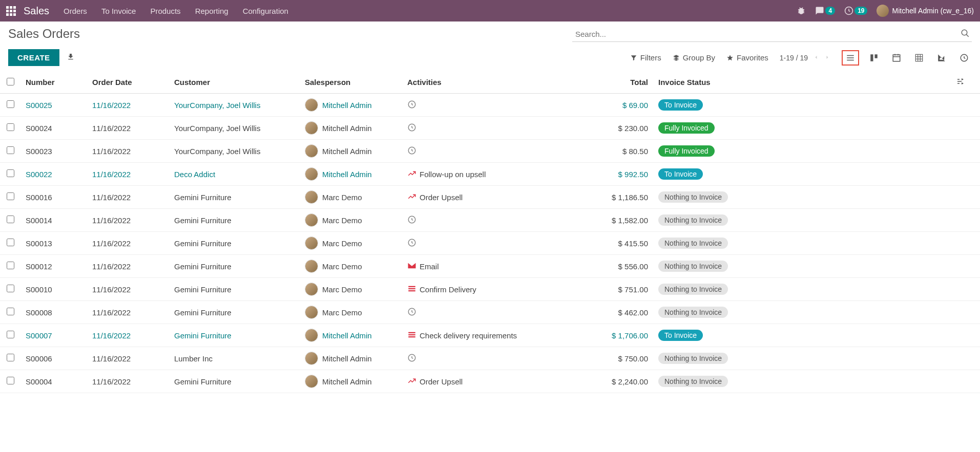  Describe the element at coordinates (482, 82) in the screenshot. I see `col-activities: Activities` at that location.